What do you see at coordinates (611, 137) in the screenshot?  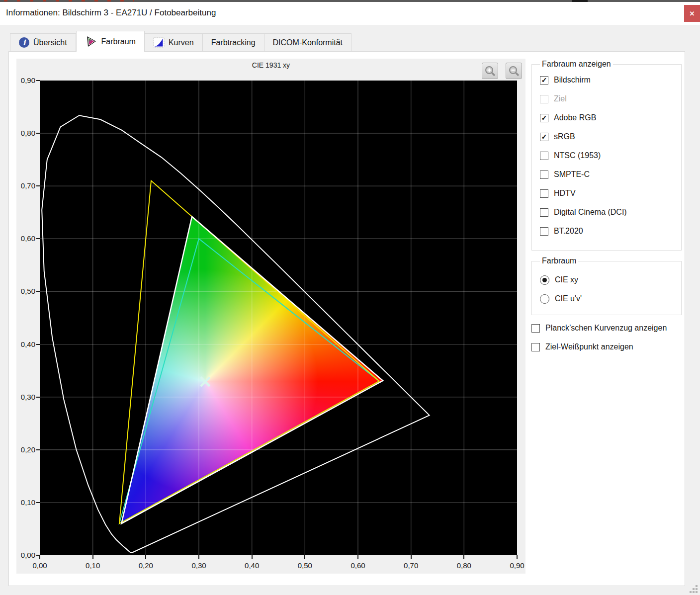 I see `checkbox-srgb: ✓sRGB` at bounding box center [611, 137].